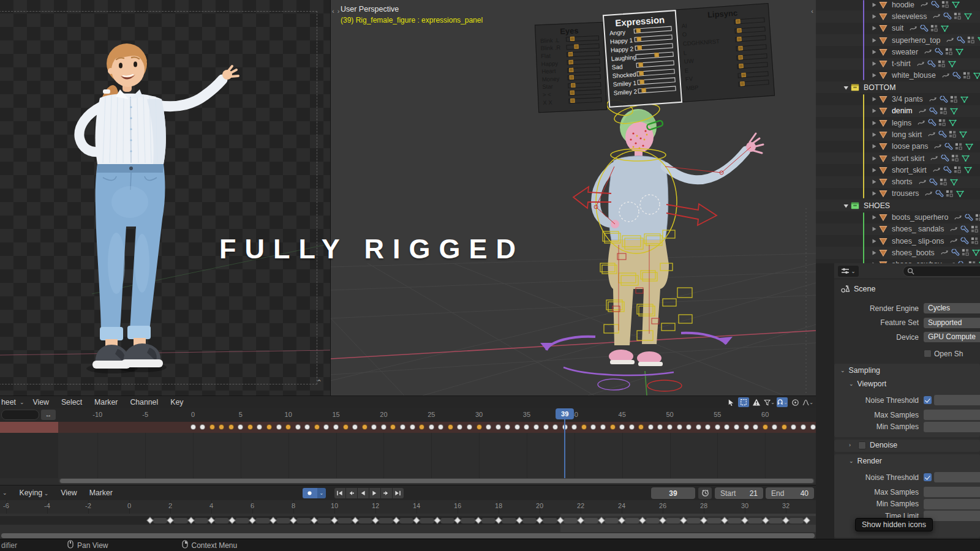 Image resolution: width=980 pixels, height=551 pixels. What do you see at coordinates (40, 402) in the screenshot?
I see `menu-view: View` at bounding box center [40, 402].